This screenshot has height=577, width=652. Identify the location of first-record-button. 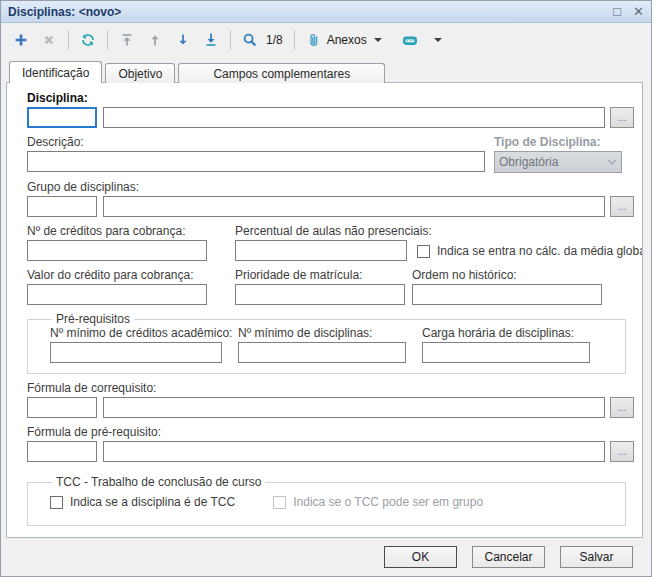
(127, 40).